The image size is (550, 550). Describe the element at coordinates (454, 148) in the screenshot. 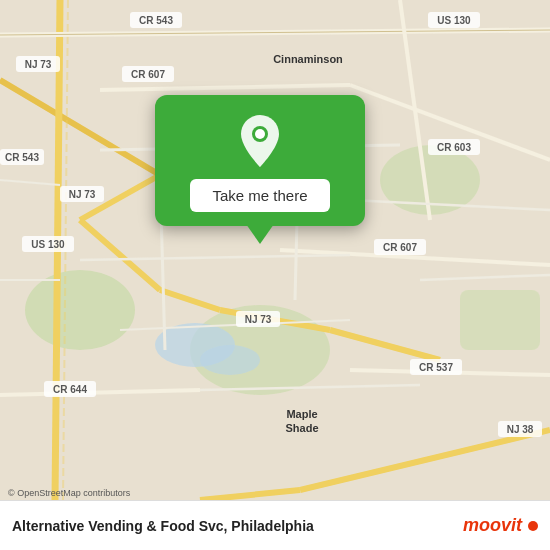

I see `svg-text: CR 603` at that location.